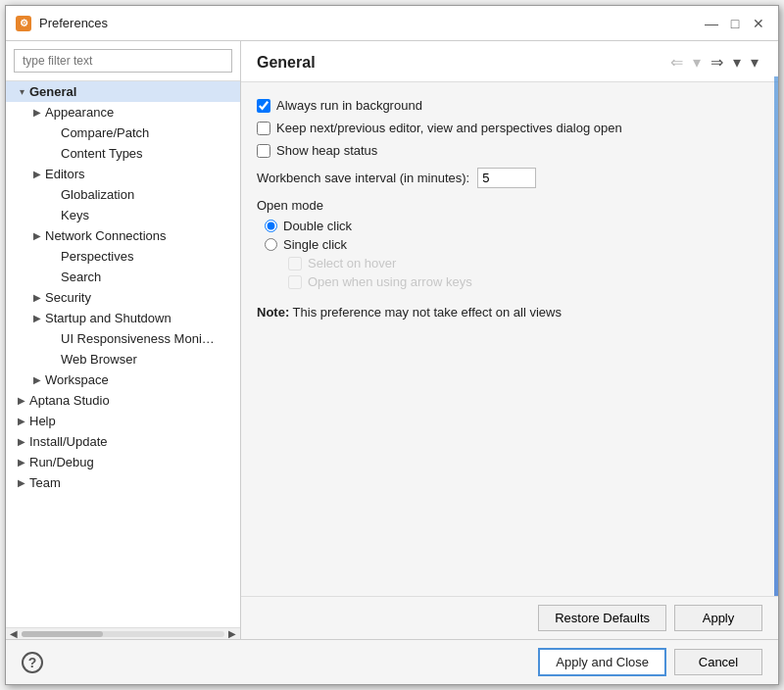 This screenshot has height=690, width=784. I want to click on open-arrow-keys-checkbox, so click(295, 282).